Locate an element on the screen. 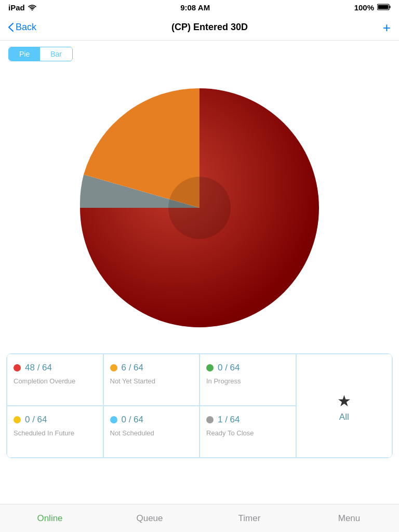  card-label-scheduled-future: Scheduled In Future is located at coordinates (44, 433).